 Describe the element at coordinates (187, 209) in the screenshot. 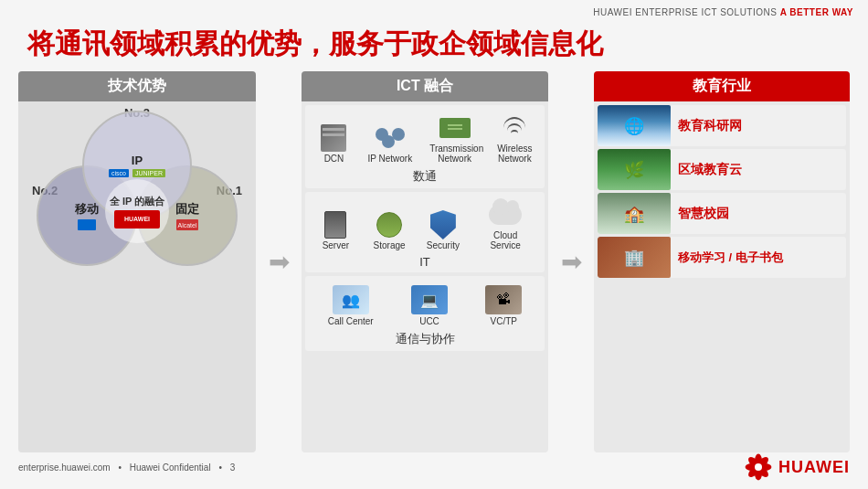

I see `fixed-label: 固定` at that location.